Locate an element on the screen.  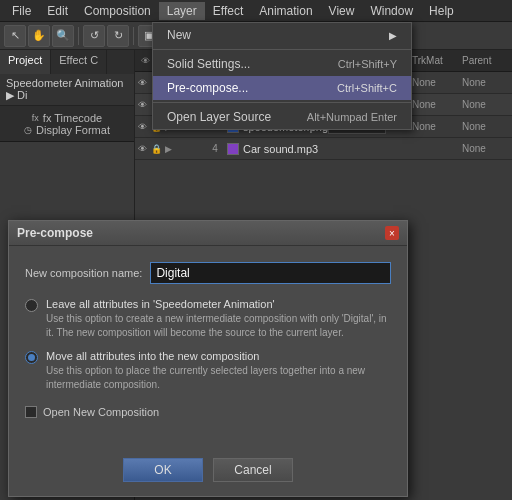
menu-effect: Effect is located at coordinates (228, 11).